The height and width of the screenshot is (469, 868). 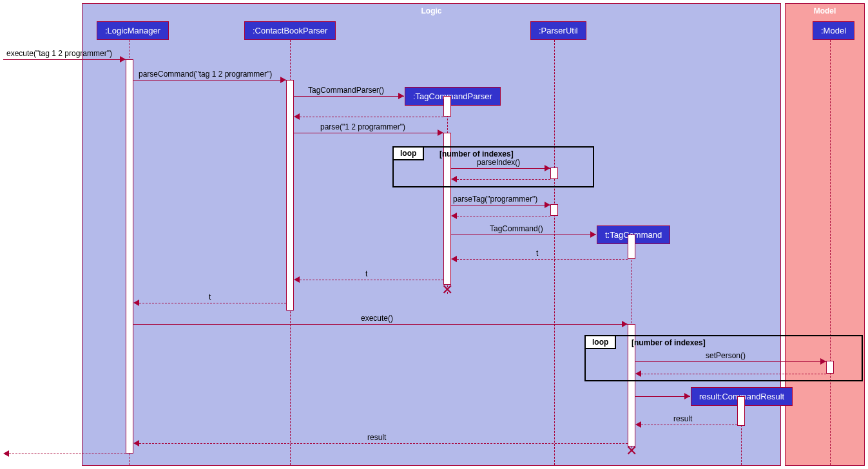 What do you see at coordinates (554, 253) in the screenshot?
I see `lifeline-parser-util` at bounding box center [554, 253].